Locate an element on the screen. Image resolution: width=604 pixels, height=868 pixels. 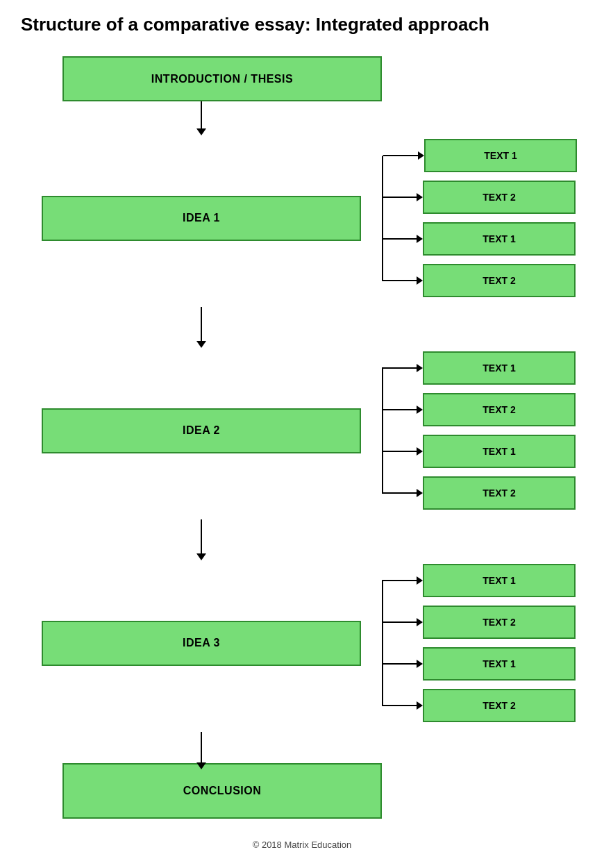
idea3-branch-3: TEXT 1 is located at coordinates (483, 664).